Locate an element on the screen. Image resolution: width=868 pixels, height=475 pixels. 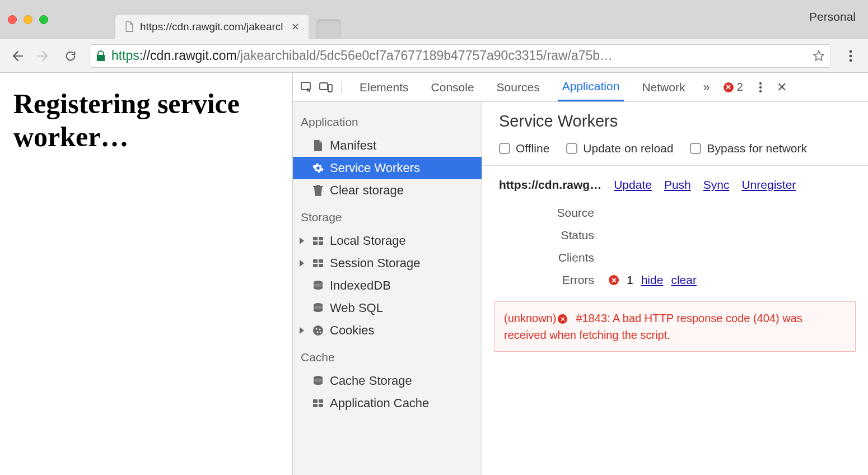
cookie-icon is located at coordinates (318, 330).